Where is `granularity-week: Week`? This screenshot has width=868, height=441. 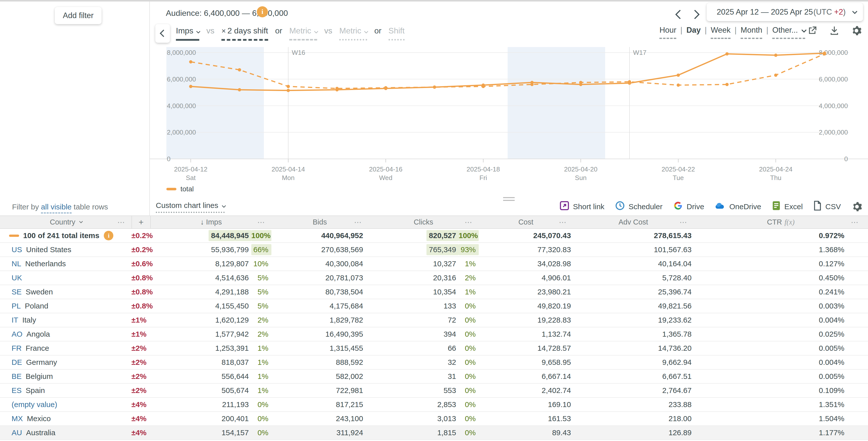
granularity-week: Week is located at coordinates (720, 32).